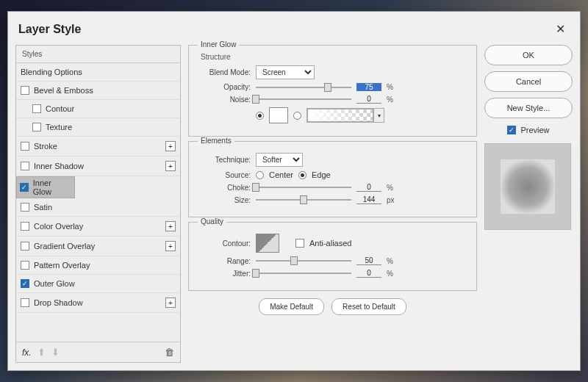  I want to click on choke-slider, so click(304, 187).